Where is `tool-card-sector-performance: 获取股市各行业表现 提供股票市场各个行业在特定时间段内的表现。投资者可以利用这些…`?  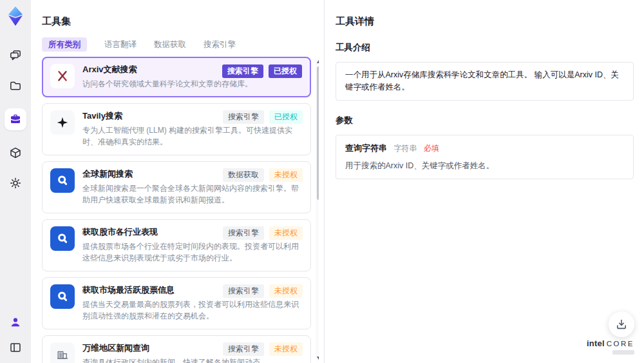 tool-card-sector-performance: 获取股市各行业表现 提供股票市场各个行业在特定时间段内的表现。投资者可以利用这些… is located at coordinates (176, 245).